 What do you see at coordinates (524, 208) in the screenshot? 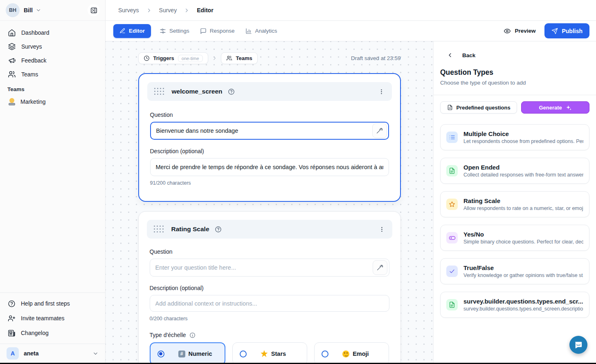
I see `question-type-description: Allow respondents to rate on a numeric, …` at bounding box center [524, 208].